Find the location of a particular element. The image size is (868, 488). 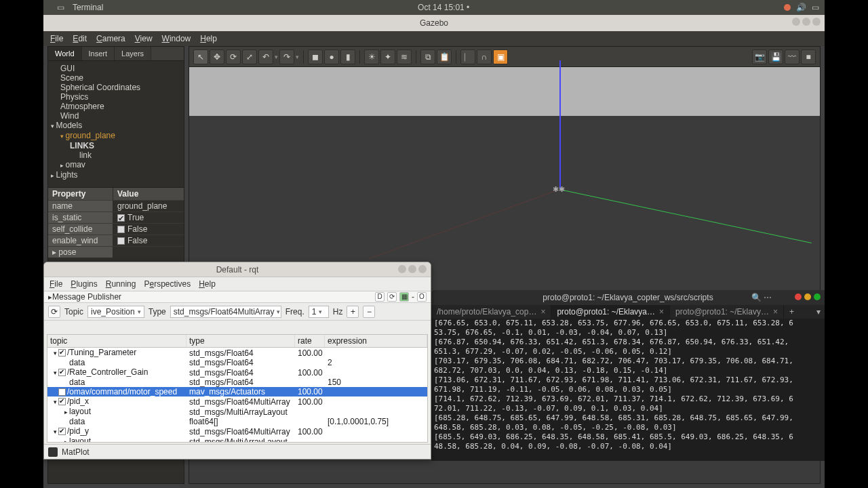

new-tab-button: + is located at coordinates (792, 312).